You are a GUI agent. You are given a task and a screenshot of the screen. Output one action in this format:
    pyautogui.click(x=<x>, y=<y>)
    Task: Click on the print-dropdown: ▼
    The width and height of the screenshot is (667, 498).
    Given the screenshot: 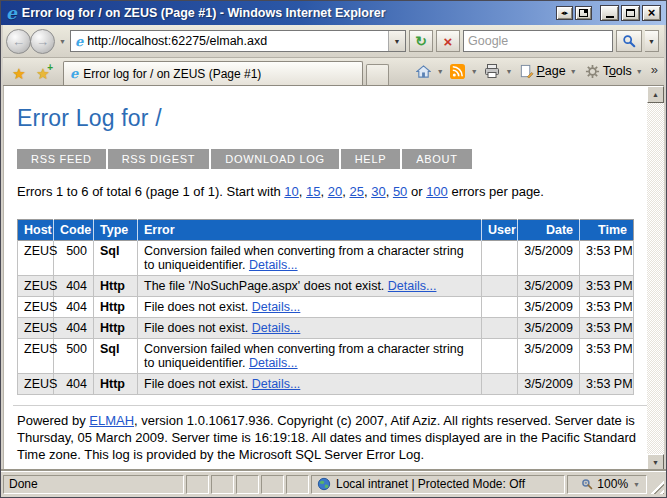 What is the action you would take?
    pyautogui.click(x=510, y=72)
    